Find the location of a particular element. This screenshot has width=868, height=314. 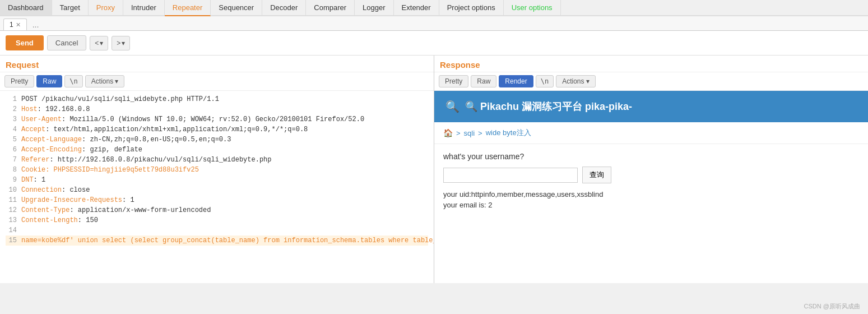

request-line-text-8: Cookie: PHPSESSID=hingjiie9q5ett79d88u3i… is located at coordinates (110, 170).